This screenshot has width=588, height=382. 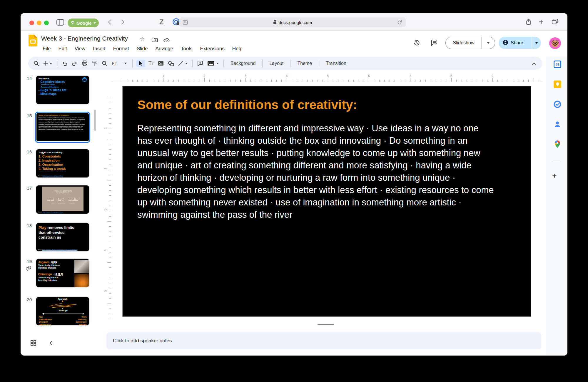 What do you see at coordinates (161, 63) in the screenshot?
I see `insert-image-tool` at bounding box center [161, 63].